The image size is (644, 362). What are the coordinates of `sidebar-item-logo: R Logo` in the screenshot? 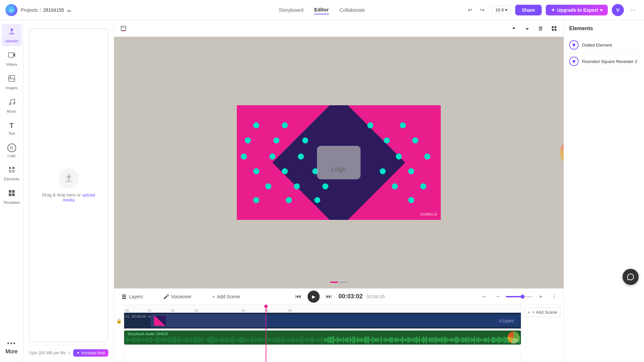 It's located at (12, 150).